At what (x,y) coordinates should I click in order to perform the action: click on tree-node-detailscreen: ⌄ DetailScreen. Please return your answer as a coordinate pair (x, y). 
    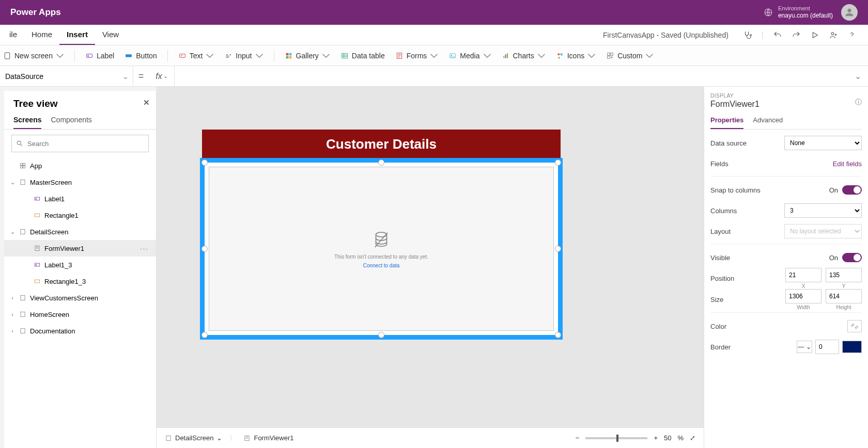
    Looking at the image, I should click on (80, 232).